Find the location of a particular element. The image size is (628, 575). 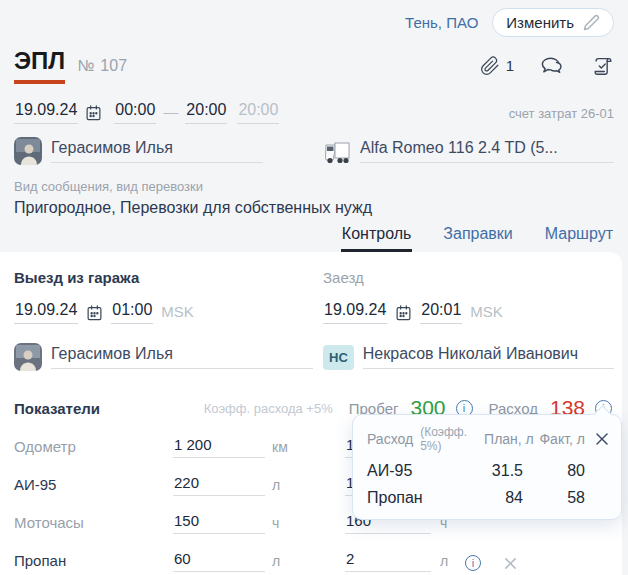

arrival-date-field: 19.09.24 is located at coordinates (355, 312).